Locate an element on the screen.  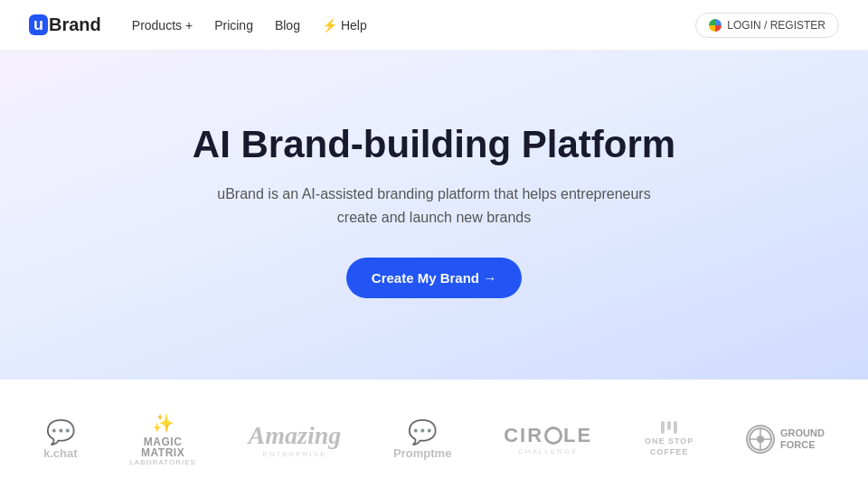
kchat-icon: 💬 is located at coordinates (61, 432).